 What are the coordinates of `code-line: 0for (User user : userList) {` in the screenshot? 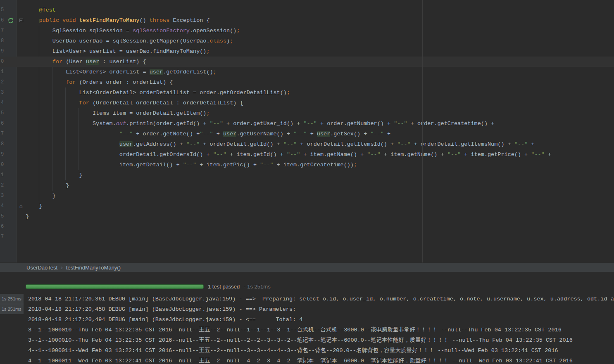 It's located at (307, 62).